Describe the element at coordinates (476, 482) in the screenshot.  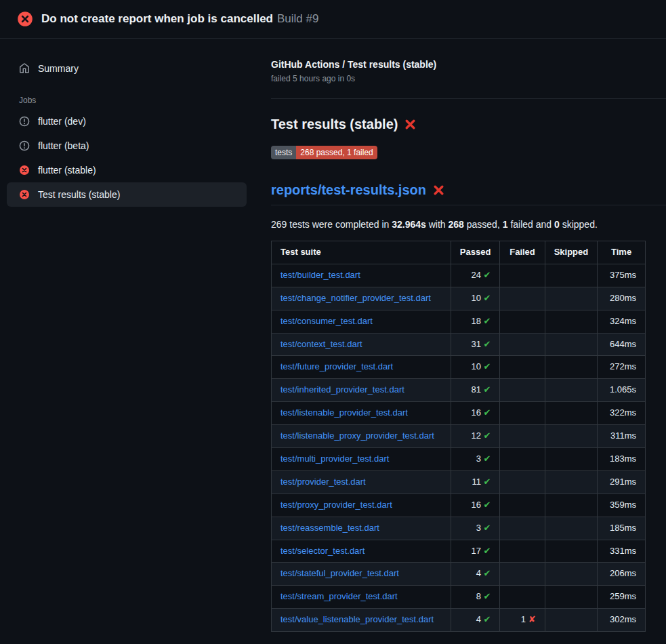
I see `passed-cell: 11 ✔` at that location.